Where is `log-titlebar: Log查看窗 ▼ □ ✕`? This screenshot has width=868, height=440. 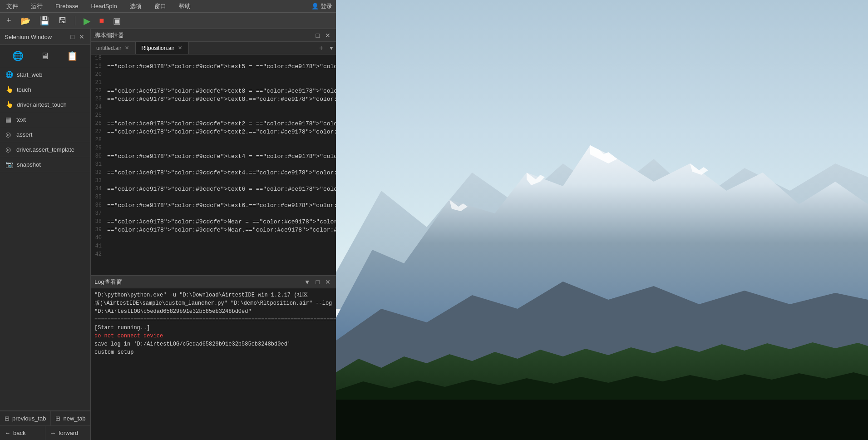 log-titlebar: Log查看窗 ▼ □ ✕ is located at coordinates (213, 282).